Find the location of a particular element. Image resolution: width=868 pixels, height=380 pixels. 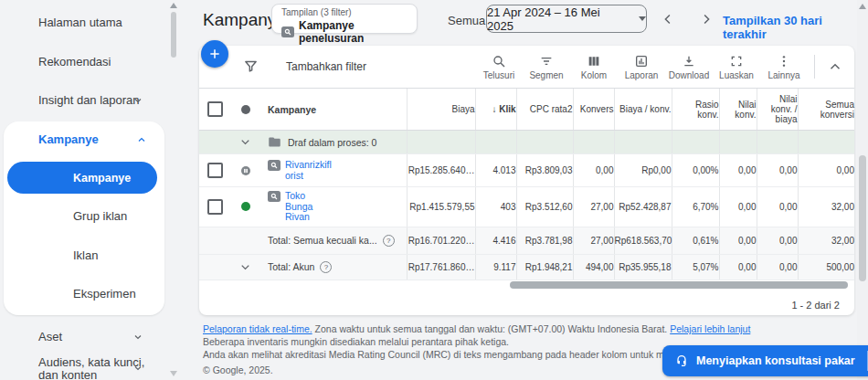

sidebar-scrollbar is located at coordinates (174, 35).